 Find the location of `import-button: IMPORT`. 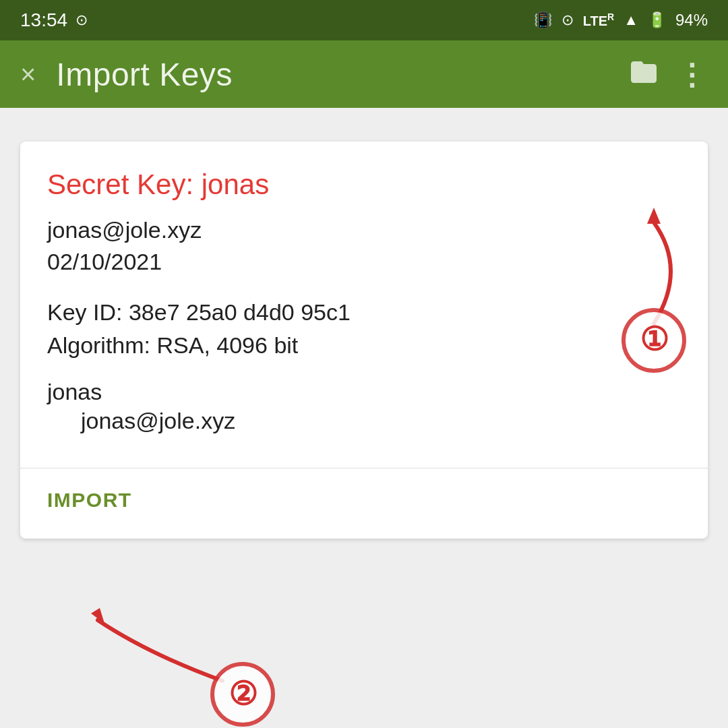

import-button: IMPORT is located at coordinates (90, 500).